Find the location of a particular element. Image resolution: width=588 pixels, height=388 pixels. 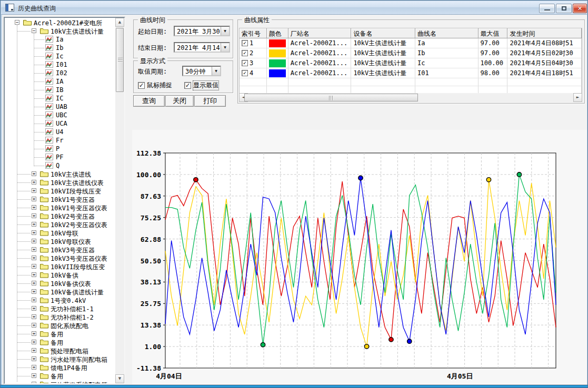

table-scrollbar-thumb is located at coordinates (331, 98).